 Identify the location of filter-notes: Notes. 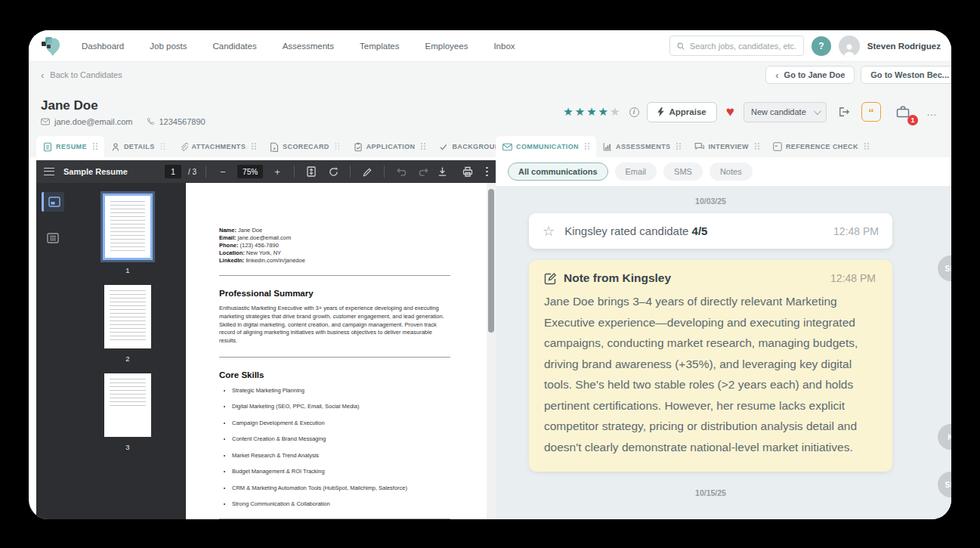
(731, 172).